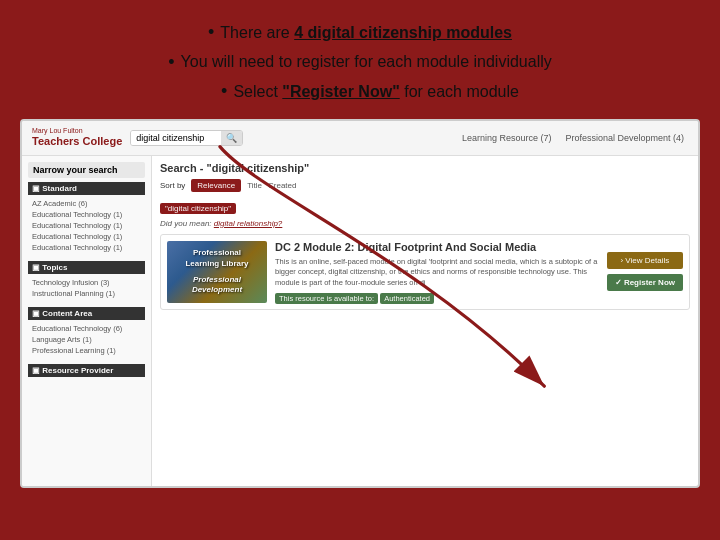  Describe the element at coordinates (425, 224) in the screenshot. I see `did-you-mean: Did you mean: digital relationship?` at that location.